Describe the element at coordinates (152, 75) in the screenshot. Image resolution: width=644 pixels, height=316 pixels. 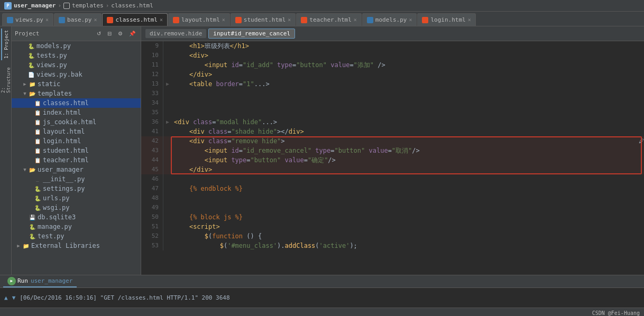
I see `line-number: 12` at that location.